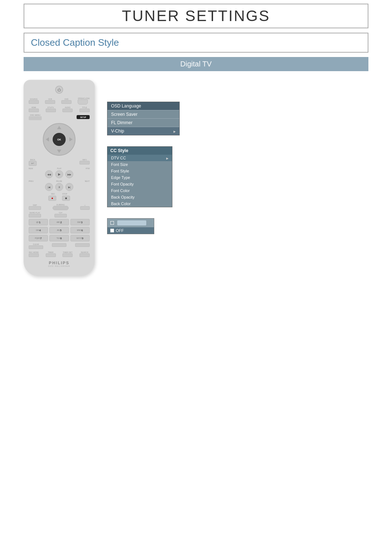  What do you see at coordinates (35, 208) in the screenshot?
I see `skip-button` at bounding box center [35, 208].